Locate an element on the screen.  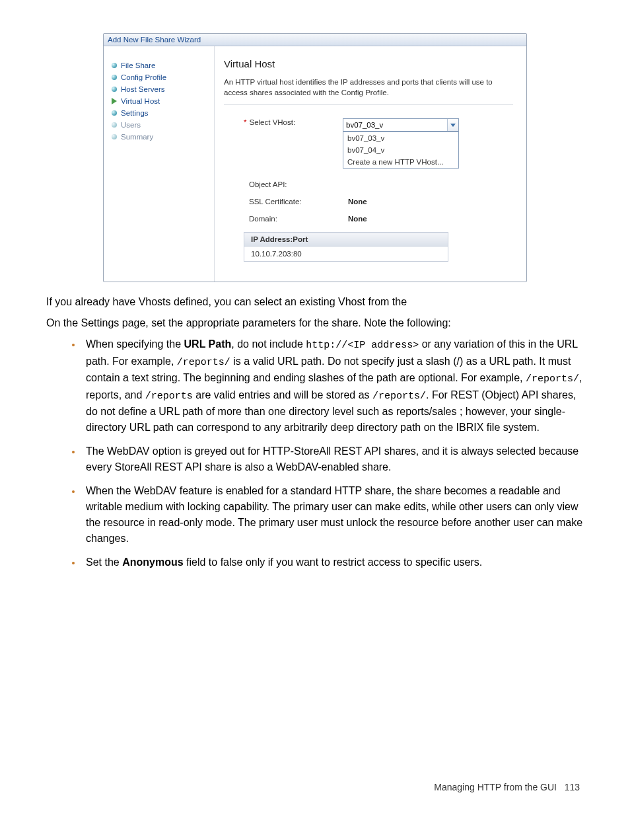
wizard-title: Add New File Share Wizard is located at coordinates (315, 40).